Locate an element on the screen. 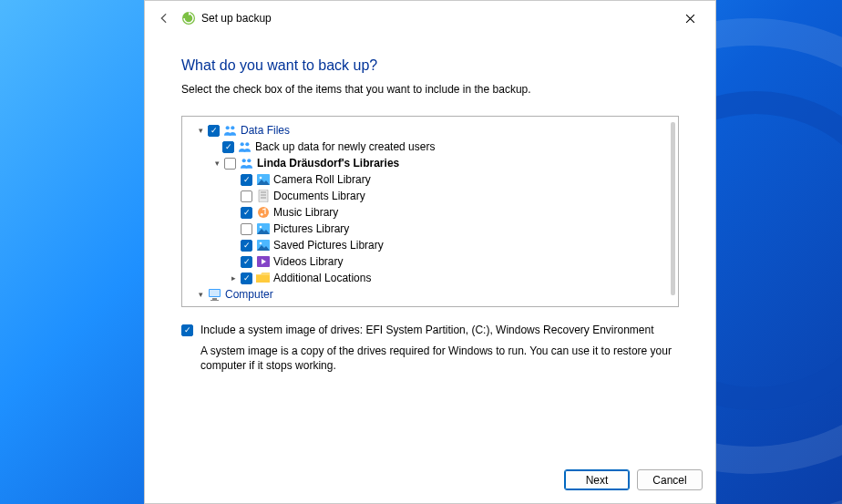  checkbox-system-image is located at coordinates (188, 330).